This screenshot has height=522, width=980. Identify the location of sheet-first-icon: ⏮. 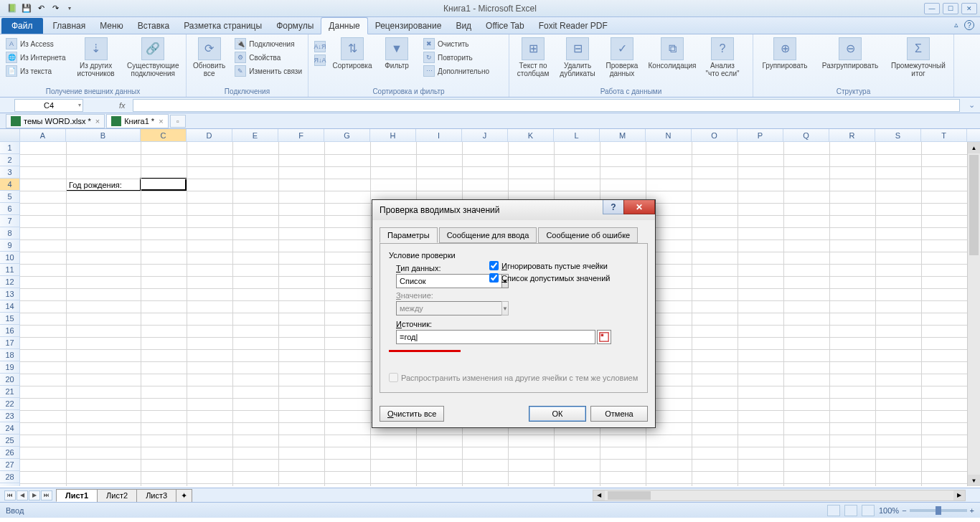
(10, 495).